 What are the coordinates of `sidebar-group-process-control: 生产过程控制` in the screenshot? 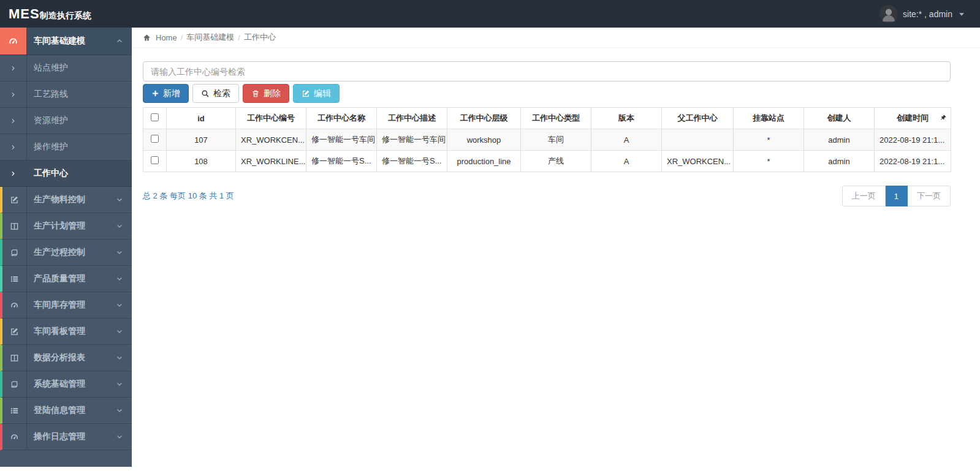 It's located at (66, 252).